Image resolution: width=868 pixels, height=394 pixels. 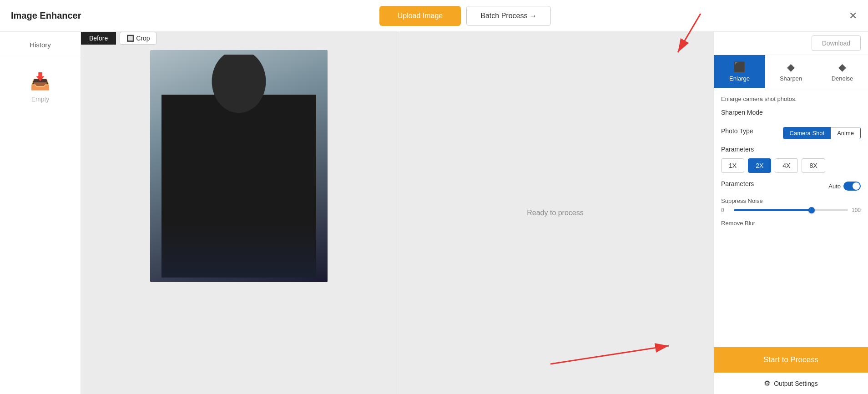 I want to click on tab-sharpen-label: Sharpen, so click(x=791, y=78).